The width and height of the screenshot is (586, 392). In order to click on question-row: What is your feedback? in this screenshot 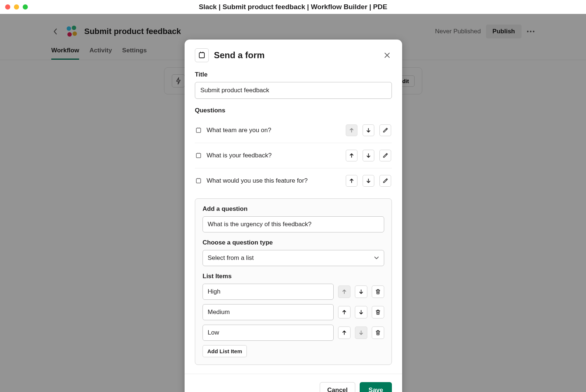, I will do `click(293, 156)`.